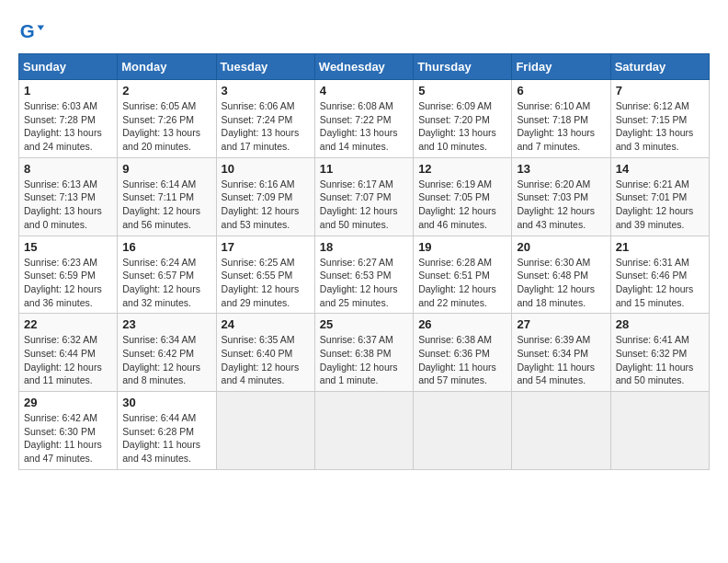 The width and height of the screenshot is (728, 563). What do you see at coordinates (68, 361) in the screenshot?
I see `cell-content: Sunrise: 6:32 AM Sunset: 6:44 PM Dayligh…` at bounding box center [68, 361].